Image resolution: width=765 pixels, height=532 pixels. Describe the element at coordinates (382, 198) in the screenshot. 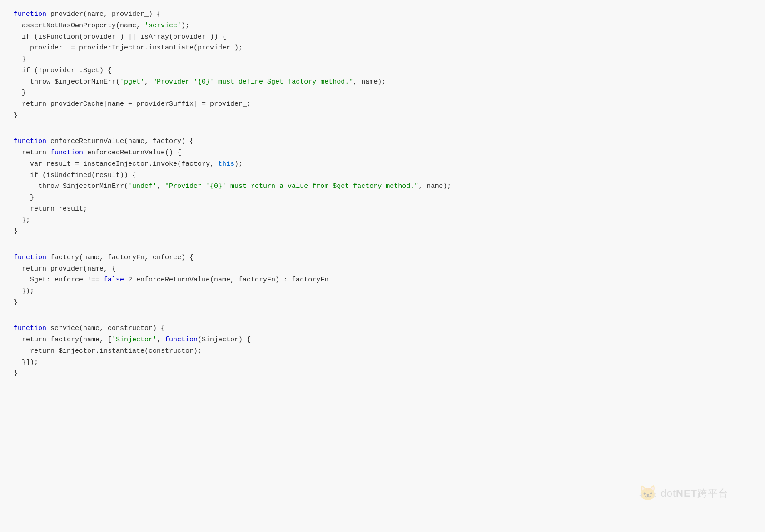

I see `line-16: }` at that location.